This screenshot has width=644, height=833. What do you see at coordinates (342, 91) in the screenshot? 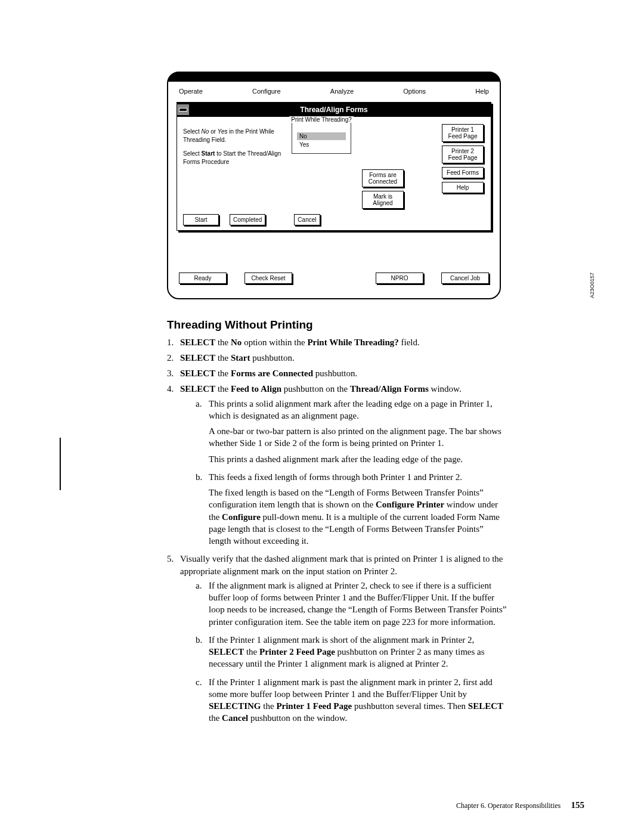
I see `menu-analyze: Analyze` at bounding box center [342, 91].